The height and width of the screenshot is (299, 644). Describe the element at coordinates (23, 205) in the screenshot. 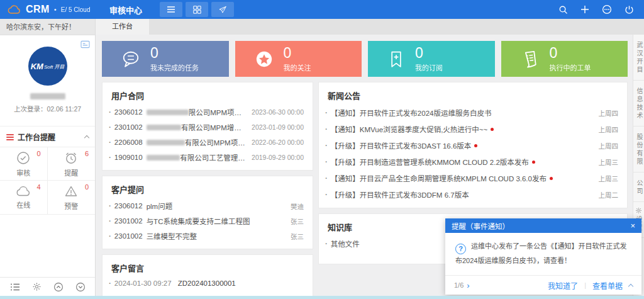

I see `reminder-label: 在线` at that location.